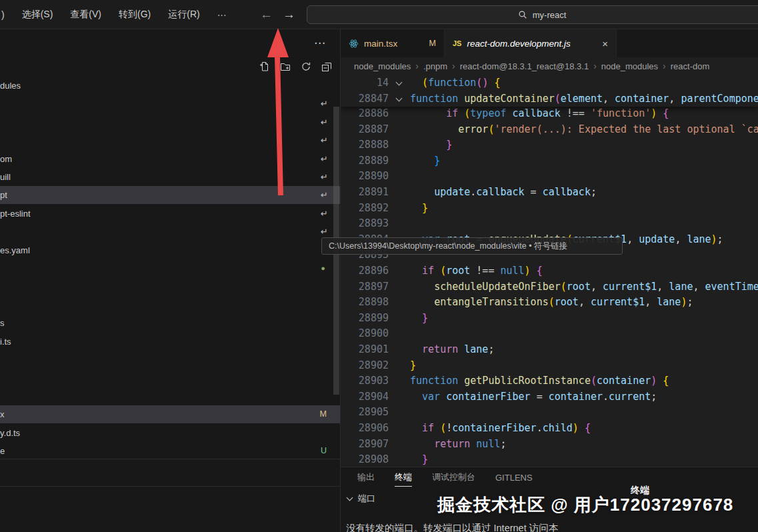 Image resolution: width=758 pixels, height=532 pixels. Describe the element at coordinates (365, 209) in the screenshot. I see `line-number: 28892` at that location.